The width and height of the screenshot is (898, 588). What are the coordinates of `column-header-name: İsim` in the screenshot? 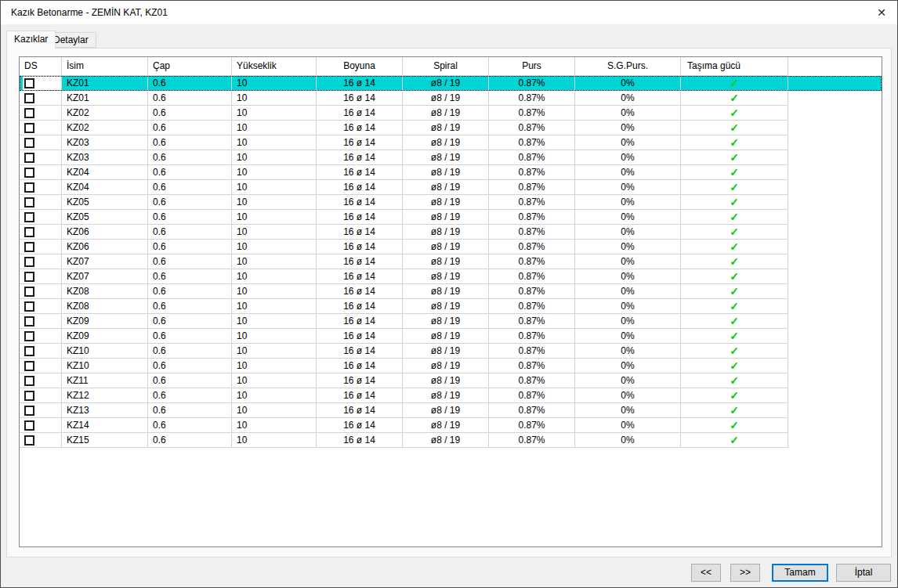 It's located at (105, 67).